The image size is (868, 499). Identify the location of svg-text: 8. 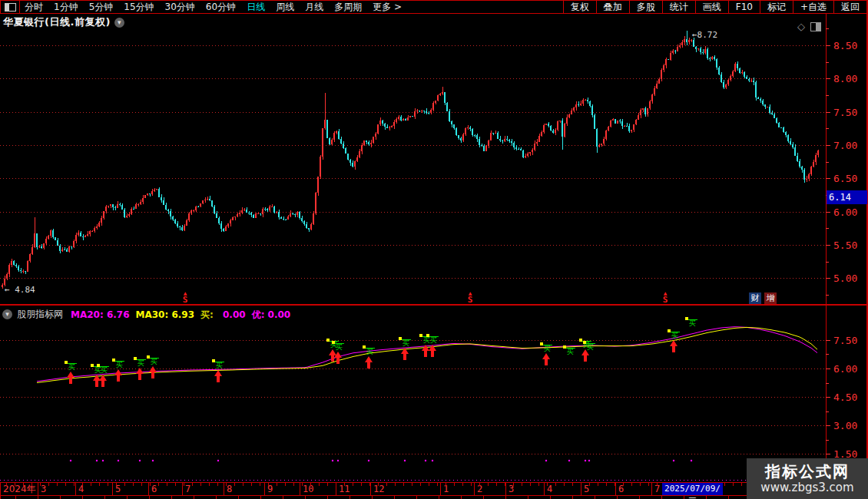
(229, 489).